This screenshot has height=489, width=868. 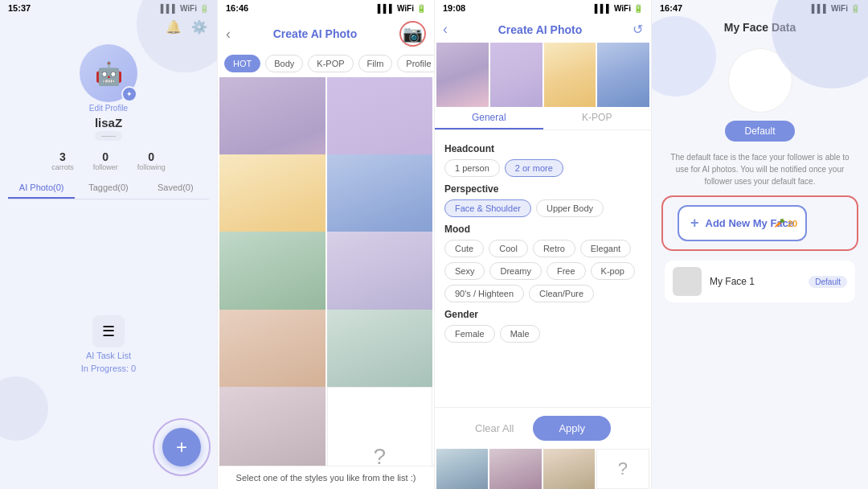 What do you see at coordinates (520, 334) in the screenshot?
I see `chip-male: Male` at bounding box center [520, 334].